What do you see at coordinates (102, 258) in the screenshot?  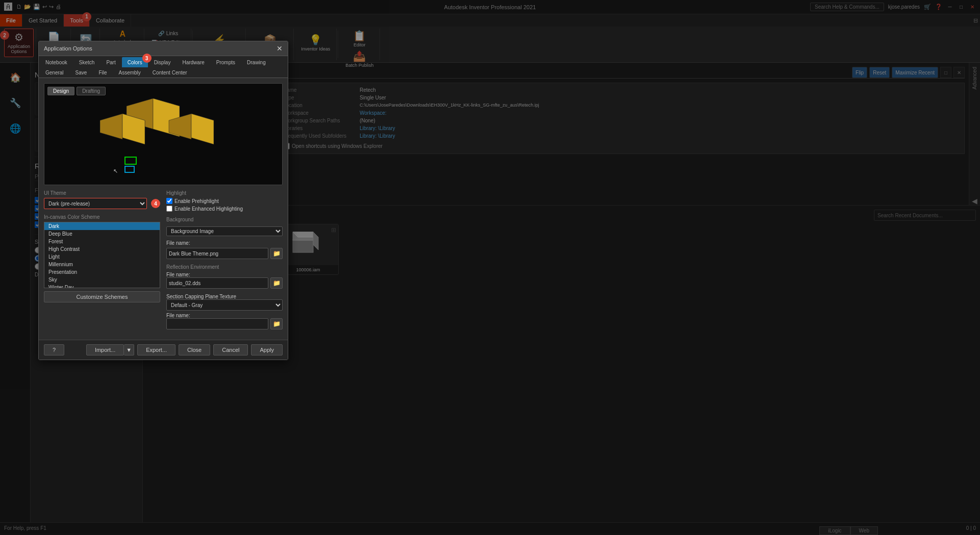 I see `incanvas-scheme-group: In-canvas Color Scheme Dark Deep Blue Fo…` at bounding box center [102, 258].